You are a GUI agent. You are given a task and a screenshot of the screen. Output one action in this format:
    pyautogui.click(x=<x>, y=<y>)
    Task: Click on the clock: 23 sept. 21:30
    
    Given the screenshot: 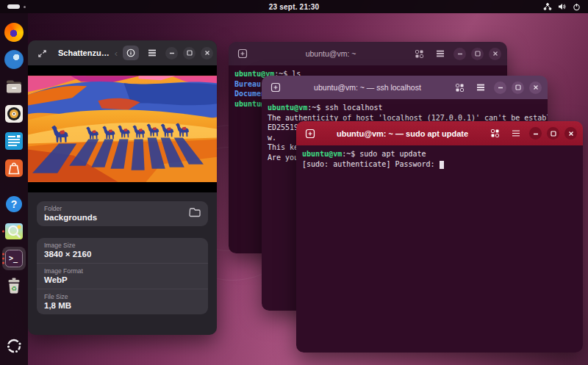 What is the action you would take?
    pyautogui.click(x=294, y=7)
    